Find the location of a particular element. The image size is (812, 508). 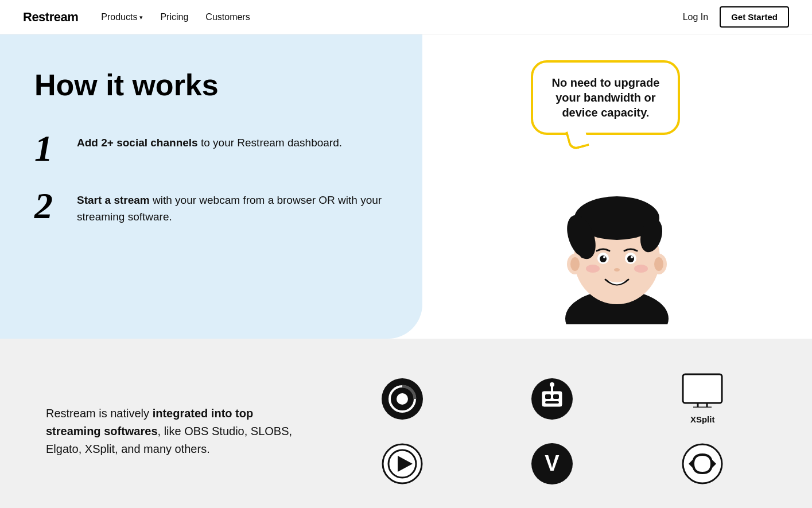

logo: Restream is located at coordinates (50, 17).